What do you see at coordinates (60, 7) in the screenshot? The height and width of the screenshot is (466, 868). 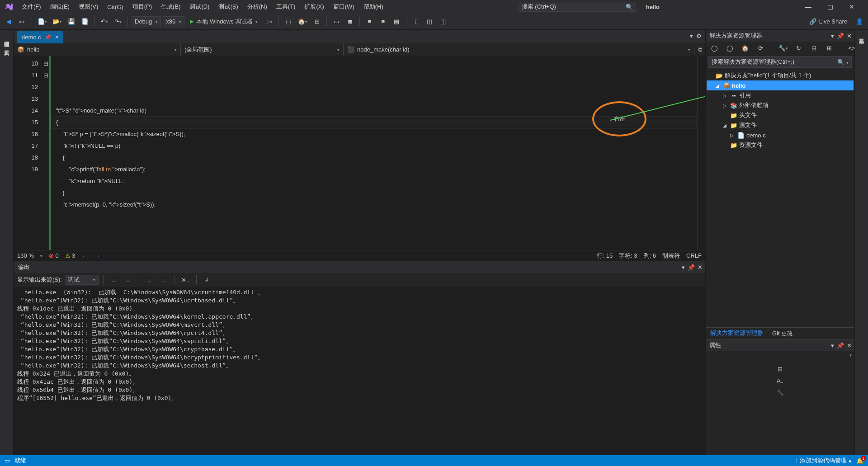 I see `menu-edit: 编辑(E)` at bounding box center [60, 7].